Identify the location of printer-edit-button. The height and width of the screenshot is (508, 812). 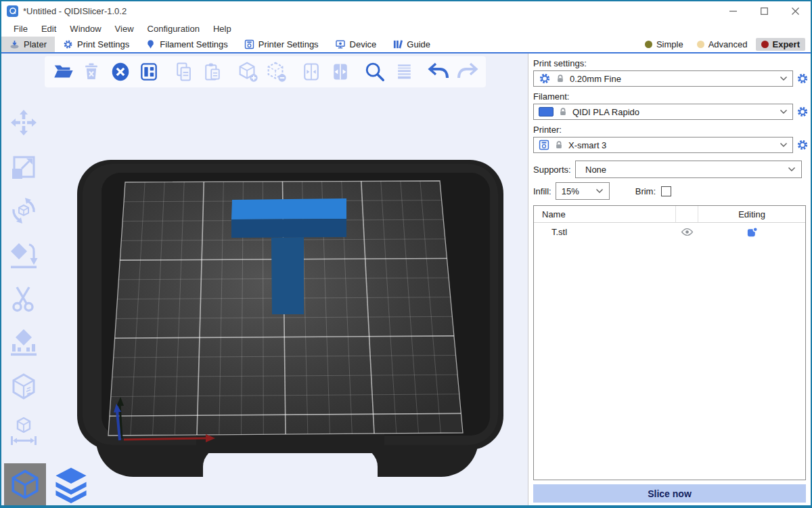
(803, 145).